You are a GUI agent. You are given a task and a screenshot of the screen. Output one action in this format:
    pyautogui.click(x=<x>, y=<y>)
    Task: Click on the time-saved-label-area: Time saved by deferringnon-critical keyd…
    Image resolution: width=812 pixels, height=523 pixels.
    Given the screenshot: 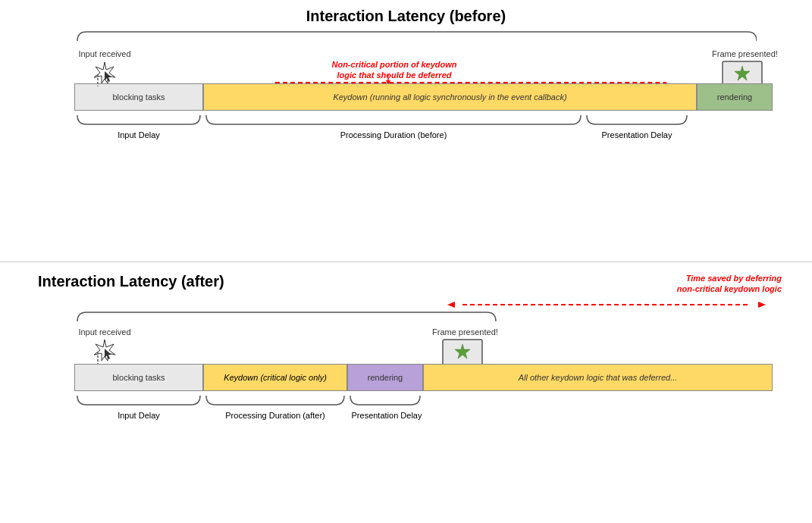 What is the action you would take?
    pyautogui.click(x=687, y=283)
    